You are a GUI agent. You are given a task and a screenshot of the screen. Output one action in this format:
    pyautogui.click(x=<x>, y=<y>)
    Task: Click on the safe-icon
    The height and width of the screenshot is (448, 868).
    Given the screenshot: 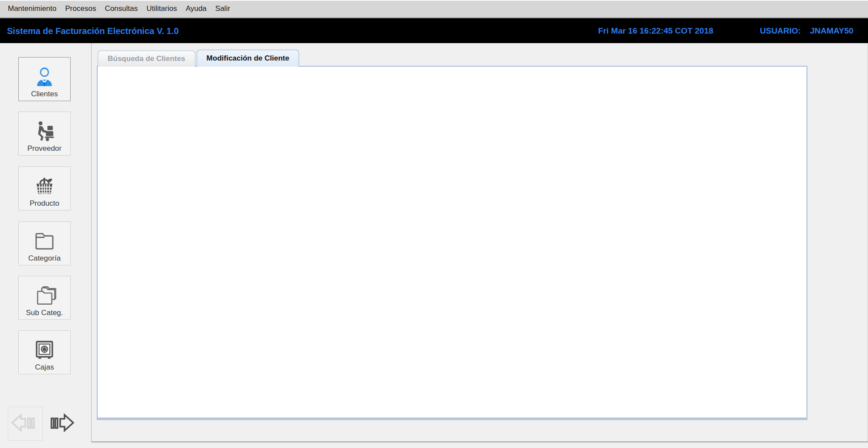 What is the action you would take?
    pyautogui.click(x=44, y=350)
    